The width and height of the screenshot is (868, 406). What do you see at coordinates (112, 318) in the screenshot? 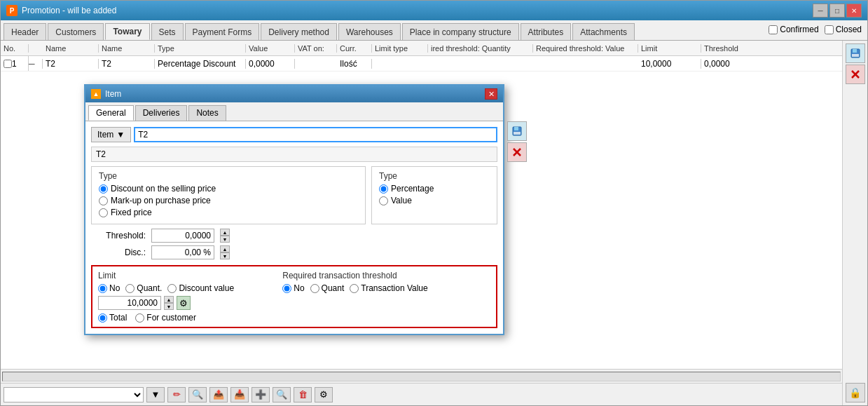
I see `total-radio-label: Total` at bounding box center [112, 318].